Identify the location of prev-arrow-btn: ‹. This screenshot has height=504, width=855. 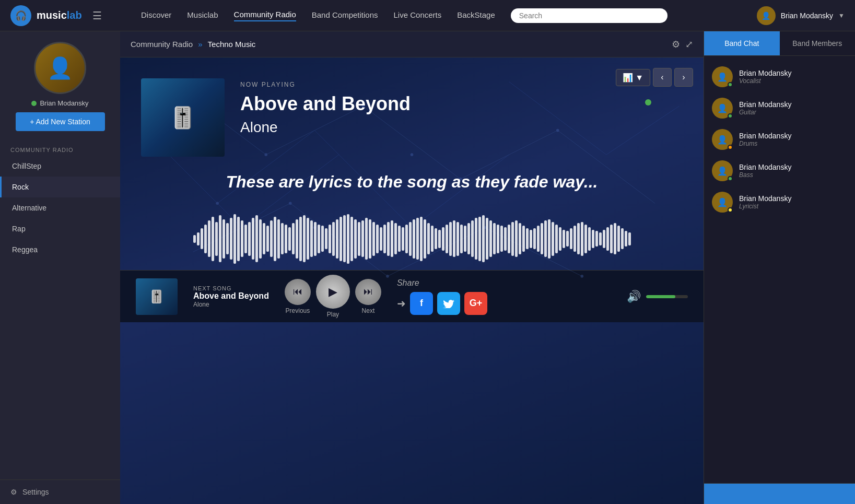
(662, 77).